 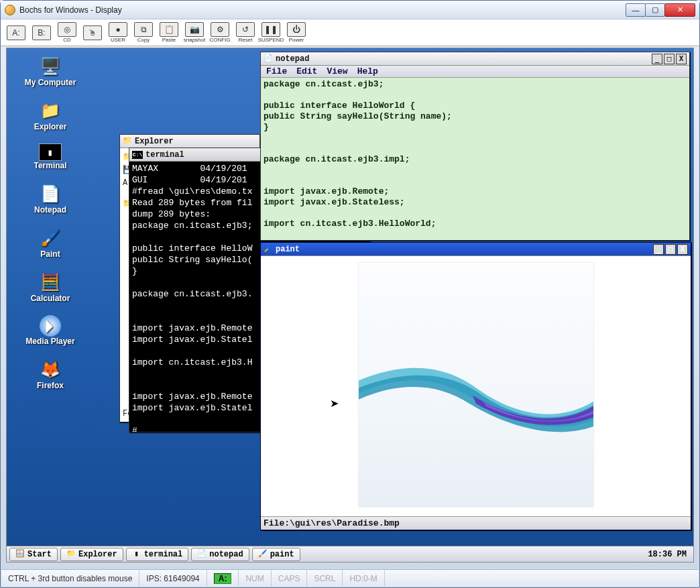 What do you see at coordinates (476, 523) in the screenshot?
I see `paint-statusbar: File:\gui\res\Paradise.bmp` at bounding box center [476, 523].